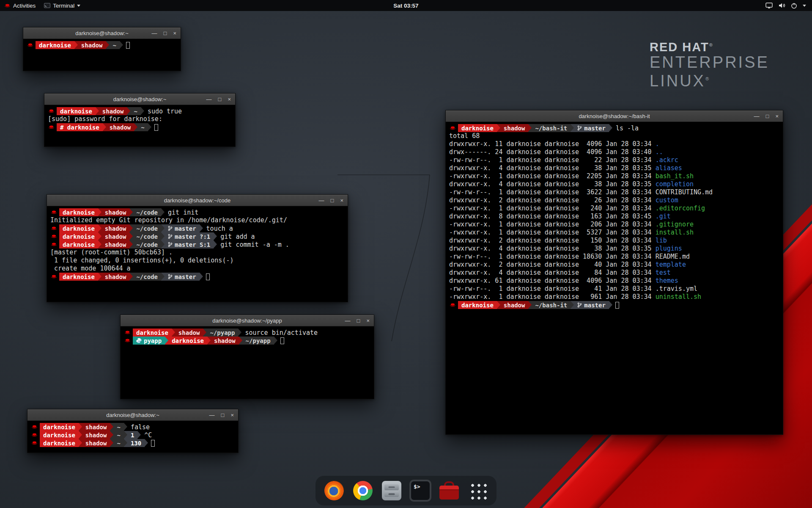 The height and width of the screenshot is (508, 812). I want to click on prompt-segment-git: master, so click(182, 229).